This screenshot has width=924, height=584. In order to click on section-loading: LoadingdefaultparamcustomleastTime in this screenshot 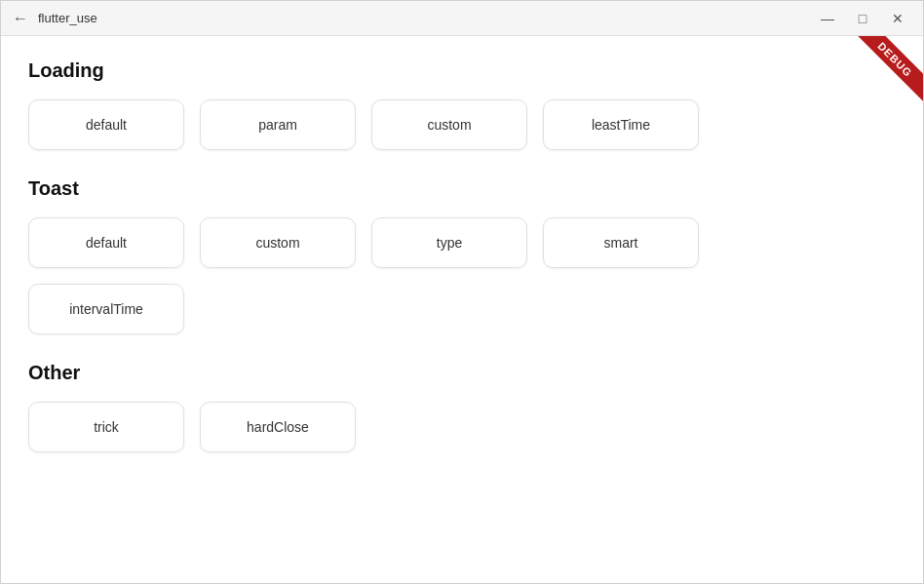, I will do `click(462, 105)`.